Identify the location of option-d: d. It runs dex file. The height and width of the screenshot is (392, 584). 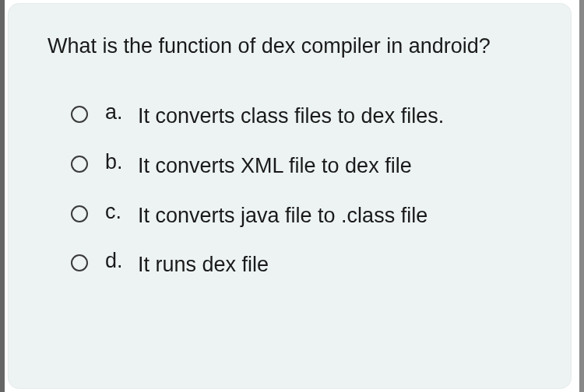
(301, 265).